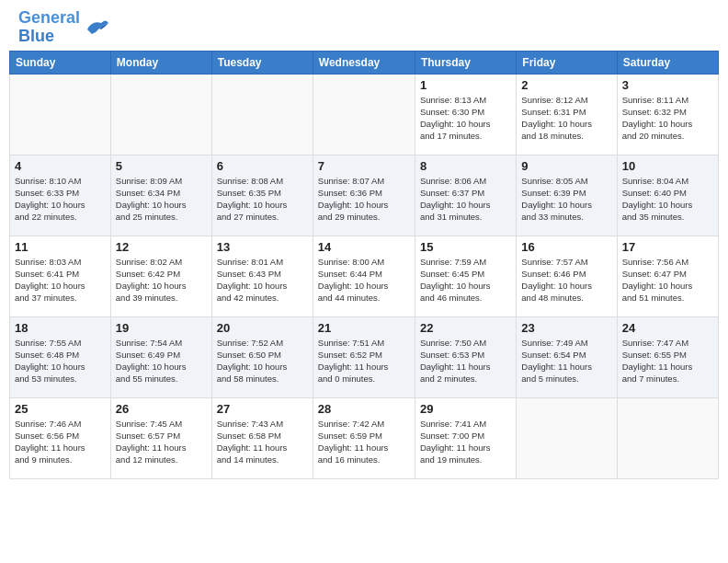  I want to click on calendar-cell: 28Sunrise: 7:42 AMSunset: 6:59 PMDayligh…, so click(364, 438).